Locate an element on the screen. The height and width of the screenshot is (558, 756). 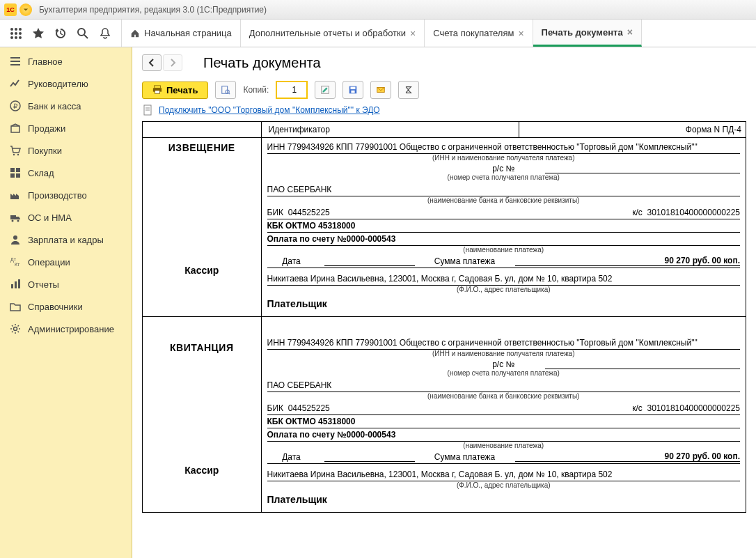
sidebar-item-label: Справочники is located at coordinates (56, 307).